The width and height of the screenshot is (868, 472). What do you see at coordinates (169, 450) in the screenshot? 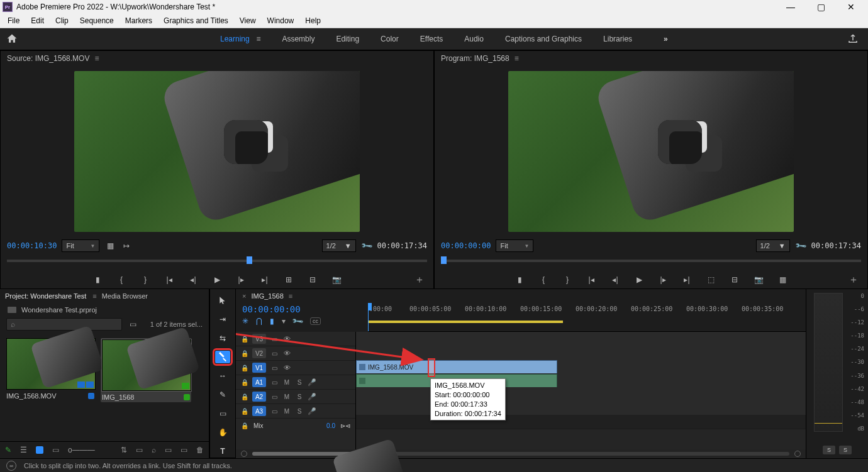
I see `new-bin-icon: ▭` at bounding box center [169, 450].